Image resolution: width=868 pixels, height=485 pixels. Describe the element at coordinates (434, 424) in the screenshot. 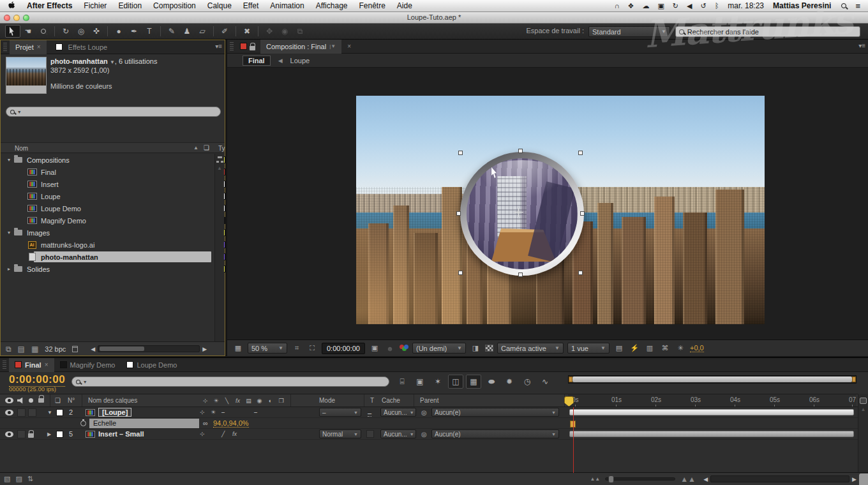

I see `property-row-echelle: Echelle ∞ 94,0,94,0%` at that location.